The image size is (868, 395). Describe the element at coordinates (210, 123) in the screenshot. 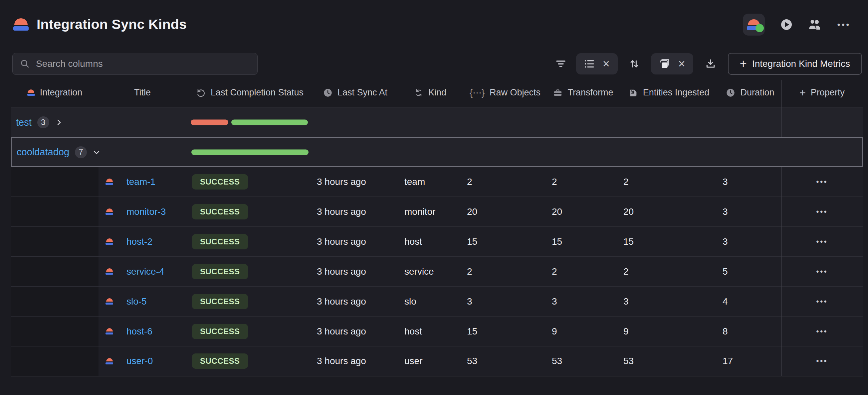

I see `status-bar-failure` at that location.